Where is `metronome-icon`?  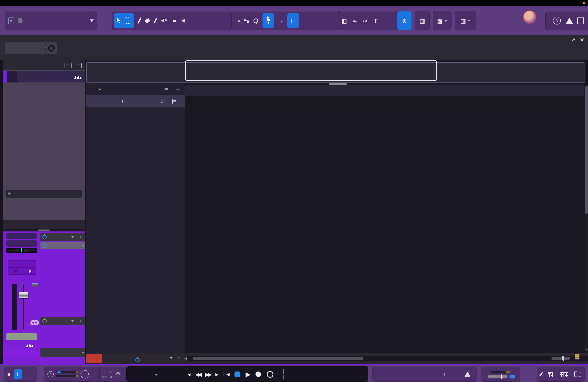
metronome-icon is located at coordinates (467, 374).